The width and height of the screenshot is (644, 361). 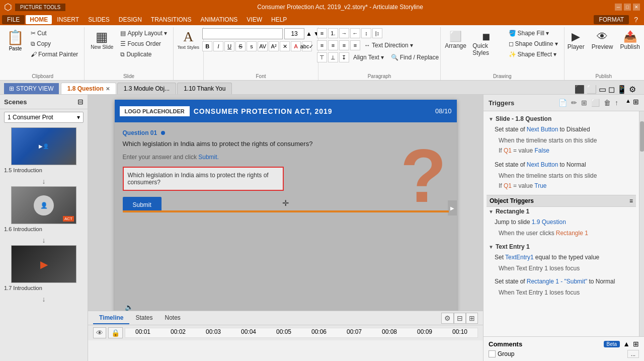 What do you see at coordinates (203, 179) in the screenshot?
I see `text-entry-box: Which legislation in India aims to prote…` at bounding box center [203, 179].